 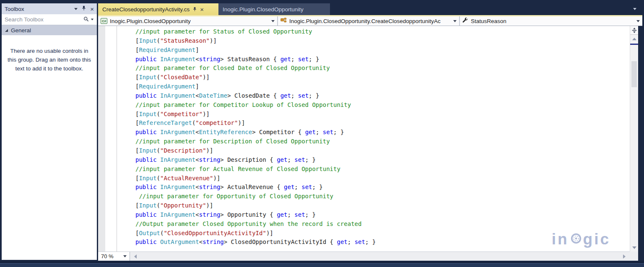 I want to click on code-line: public InArgument<string> Opportunity { …, so click(x=256, y=215).